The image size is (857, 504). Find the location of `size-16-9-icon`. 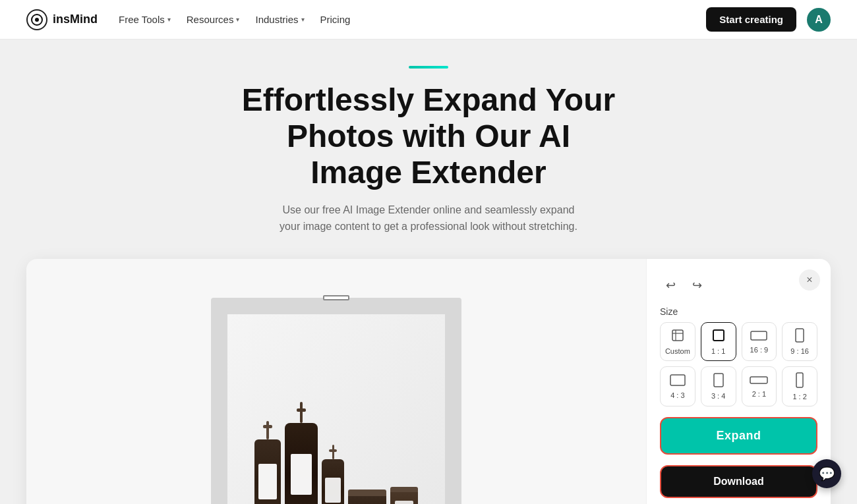

size-16-9-icon is located at coordinates (759, 336).